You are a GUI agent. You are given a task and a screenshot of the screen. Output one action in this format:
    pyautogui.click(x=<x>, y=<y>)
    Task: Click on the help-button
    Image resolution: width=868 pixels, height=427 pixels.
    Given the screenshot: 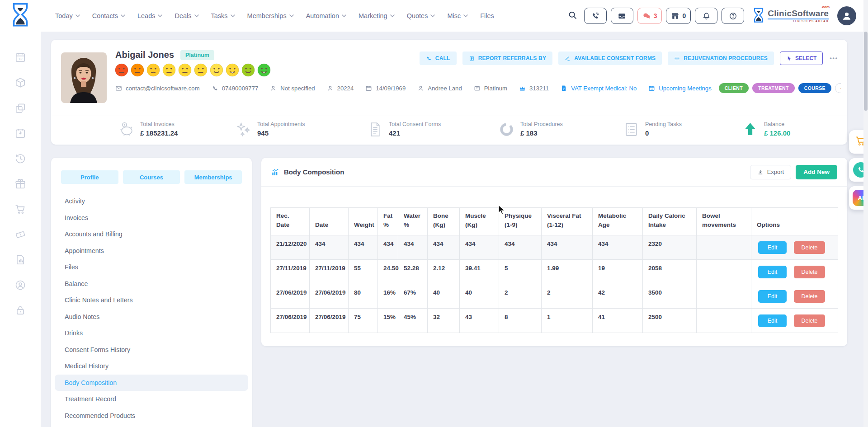 What is the action you would take?
    pyautogui.click(x=733, y=16)
    